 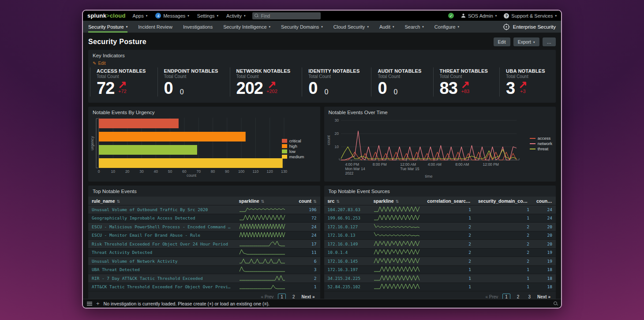 What do you see at coordinates (402, 82) in the screenshot?
I see `tile-audit-notables: AUDIT NOTABLESTotal Count00` at bounding box center [402, 82].